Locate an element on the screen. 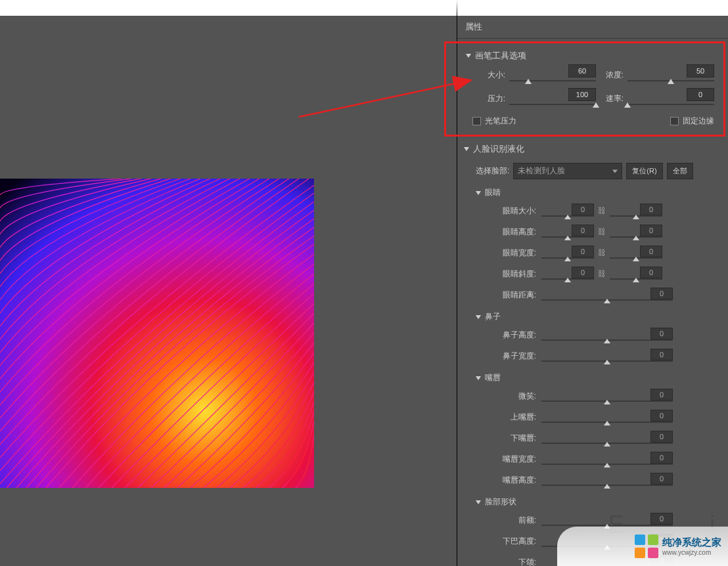 The height and width of the screenshot is (566, 728). brush-options-header: 画笔工具选项 is located at coordinates (590, 56).